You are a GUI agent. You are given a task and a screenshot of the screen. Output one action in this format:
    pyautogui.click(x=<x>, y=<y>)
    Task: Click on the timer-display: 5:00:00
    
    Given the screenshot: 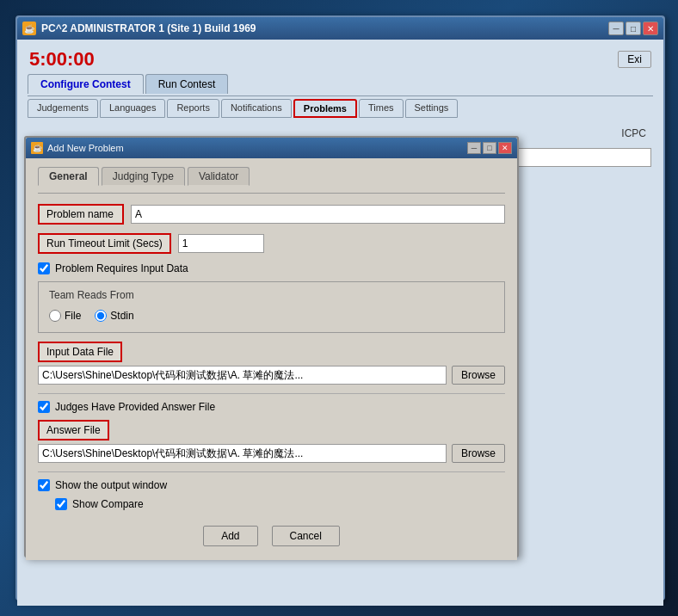 What is the action you would take?
    pyautogui.click(x=62, y=59)
    